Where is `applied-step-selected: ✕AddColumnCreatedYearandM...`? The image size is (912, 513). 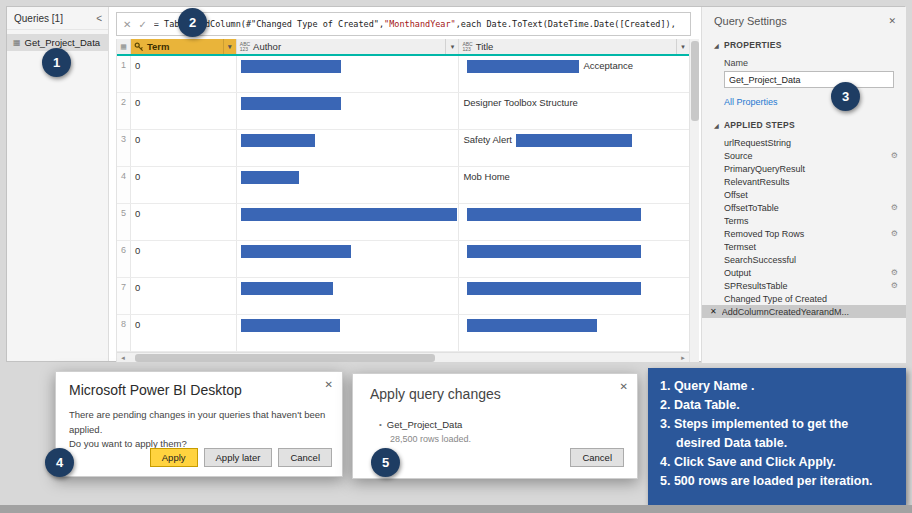 applied-step-selected: ✕AddColumnCreatedYearandM... is located at coordinates (804, 312).